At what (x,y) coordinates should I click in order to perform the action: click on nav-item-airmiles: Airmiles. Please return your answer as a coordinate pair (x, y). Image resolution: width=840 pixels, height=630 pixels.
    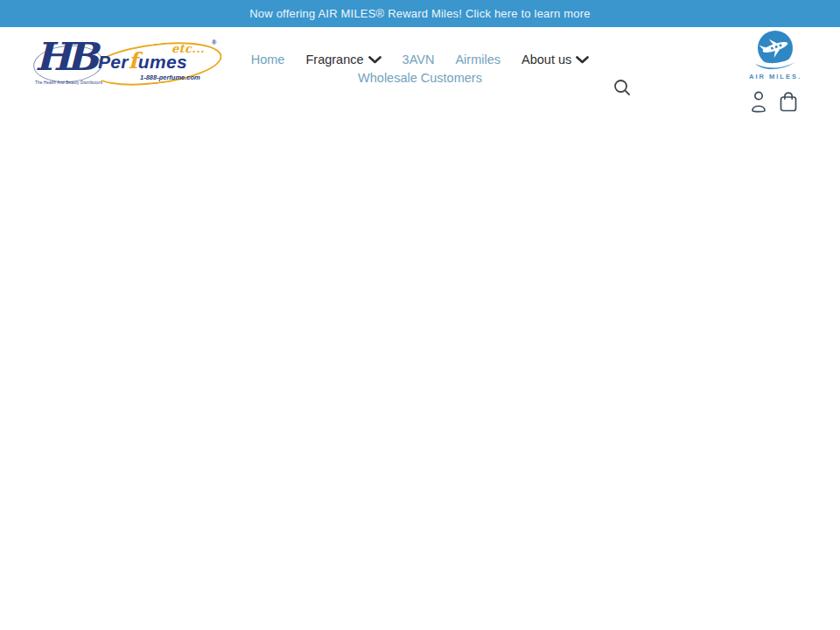
    Looking at the image, I should click on (478, 60).